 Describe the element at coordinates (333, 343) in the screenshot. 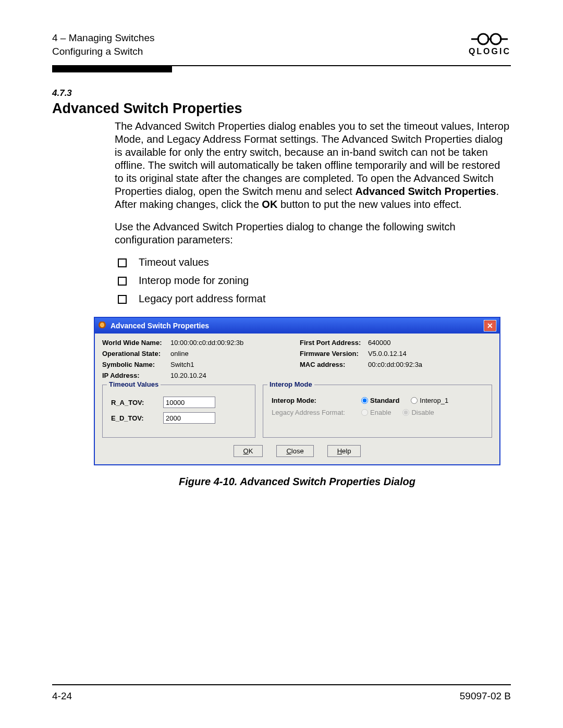

I see `first-port-label: First Port Address:` at that location.